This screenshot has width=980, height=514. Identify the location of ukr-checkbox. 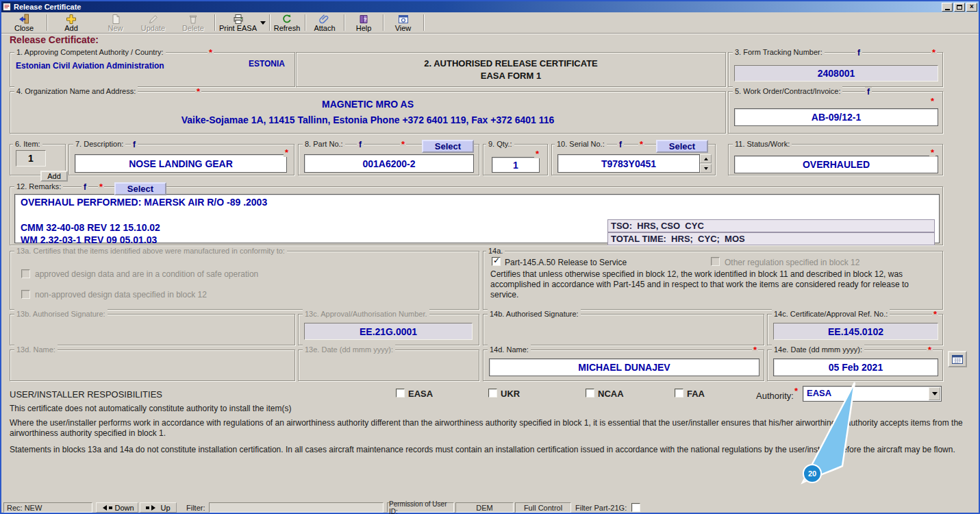
(493, 393).